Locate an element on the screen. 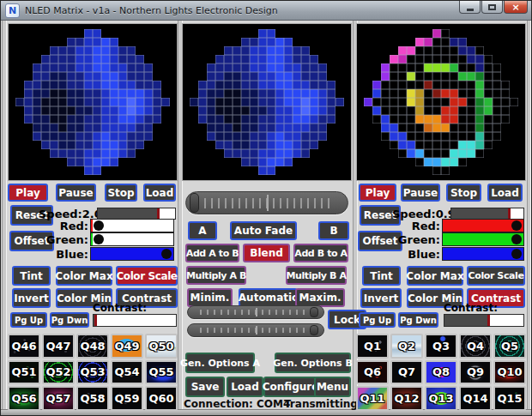 The height and width of the screenshot is (416, 532). page-up-button-b: Pg Up is located at coordinates (378, 320).